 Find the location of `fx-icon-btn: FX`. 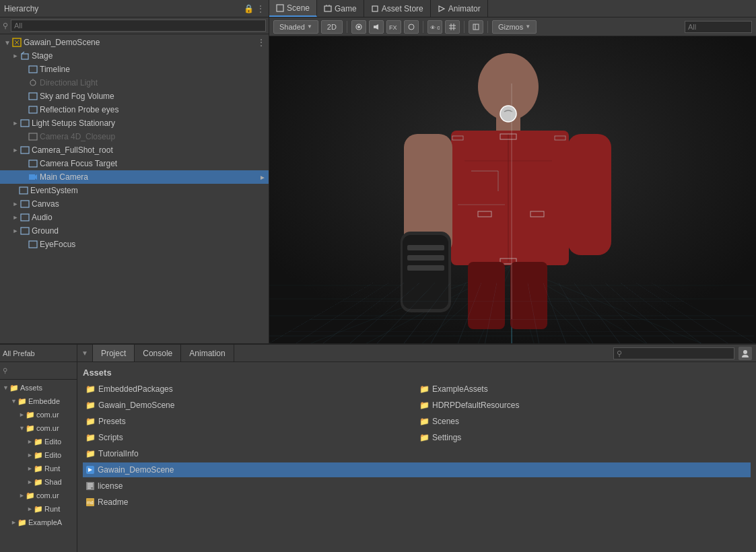

fx-icon-btn: FX is located at coordinates (394, 27).